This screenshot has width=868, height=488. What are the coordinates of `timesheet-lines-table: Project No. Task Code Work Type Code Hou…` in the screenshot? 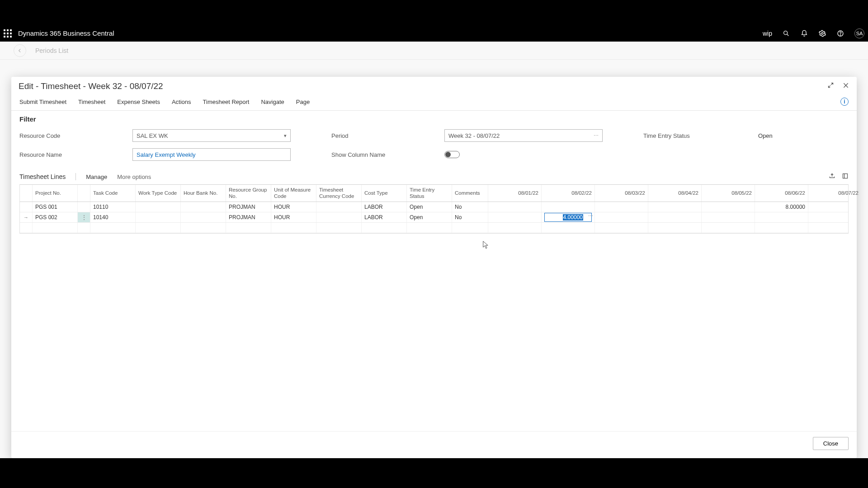 It's located at (434, 209).